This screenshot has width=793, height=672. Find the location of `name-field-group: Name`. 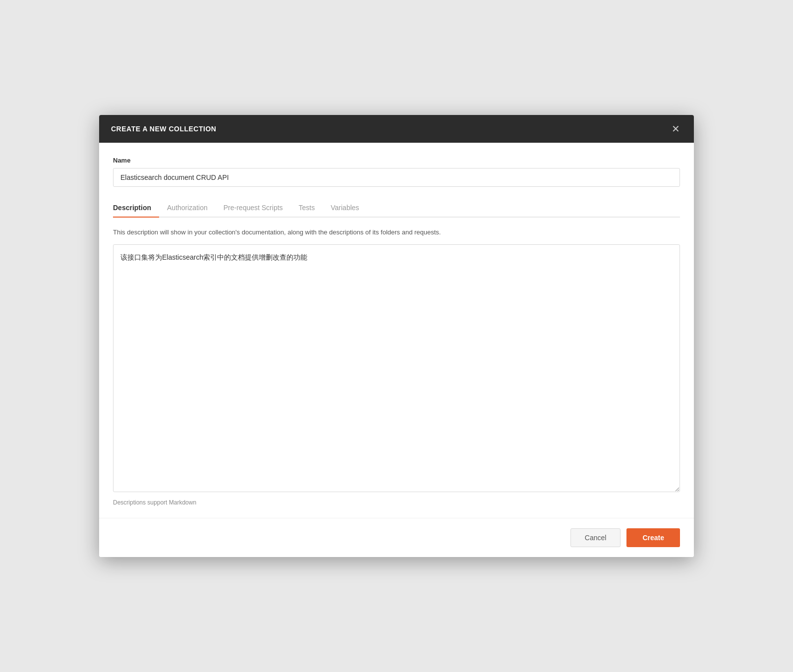

name-field-group: Name is located at coordinates (396, 171).